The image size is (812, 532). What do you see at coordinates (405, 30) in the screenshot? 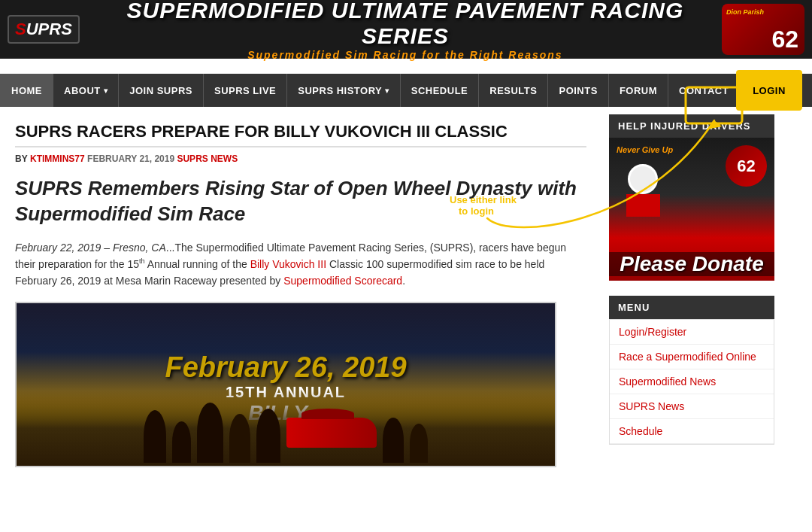
I see `header-title-block: Supermodified Ultimate Pavement Racing S…` at bounding box center [405, 30].